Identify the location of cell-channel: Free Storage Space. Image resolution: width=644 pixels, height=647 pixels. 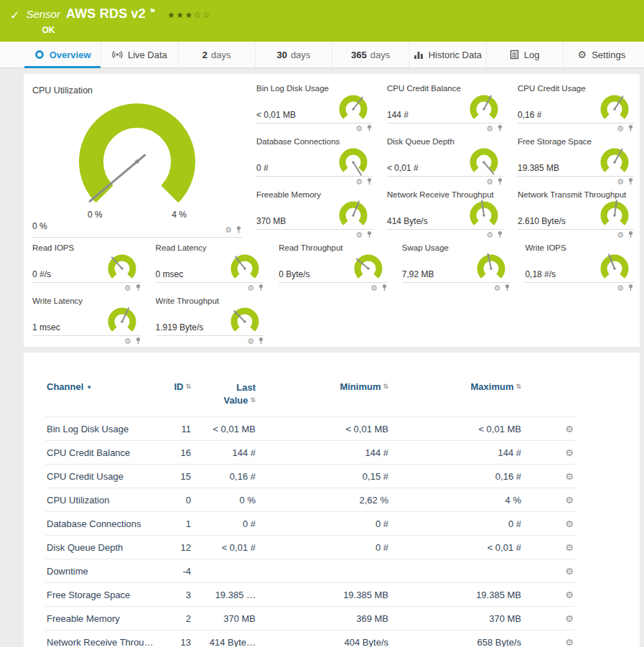
(99, 595).